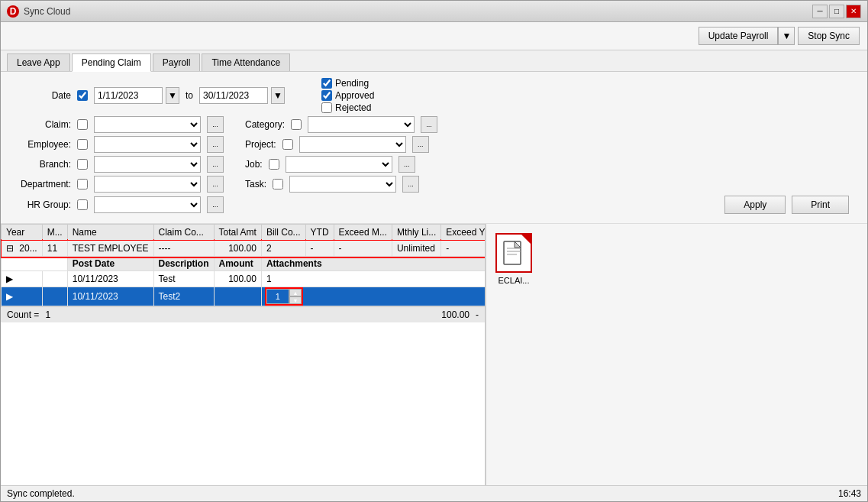 This screenshot has height=502, width=868. What do you see at coordinates (407, 164) in the screenshot?
I see `job-browse-btn: ...` at bounding box center [407, 164].